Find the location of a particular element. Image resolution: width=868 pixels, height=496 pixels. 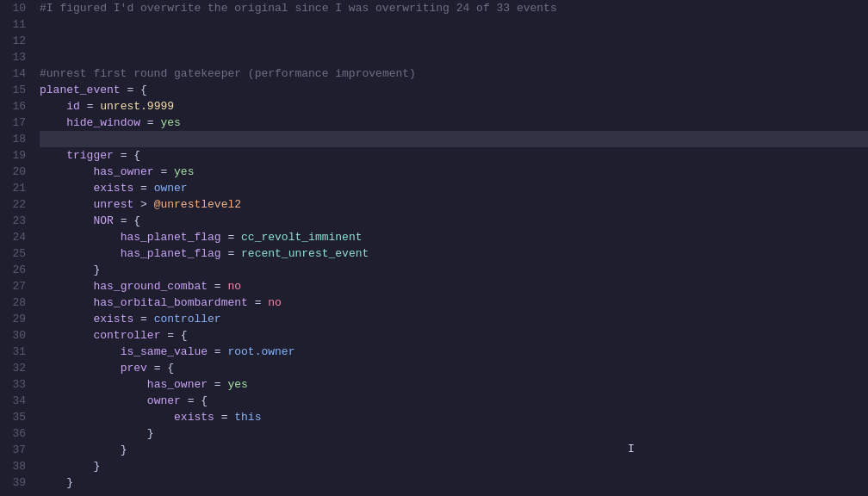

line-26: } is located at coordinates (454, 270).